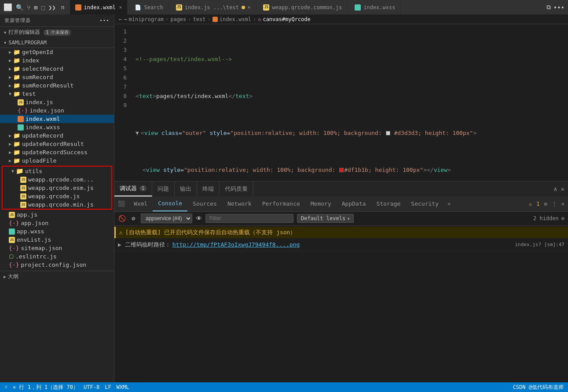 Image resolution: width=568 pixels, height=392 pixels. Describe the element at coordinates (189, 19) in the screenshot. I see `breadcrumb-sep: ›` at that location.